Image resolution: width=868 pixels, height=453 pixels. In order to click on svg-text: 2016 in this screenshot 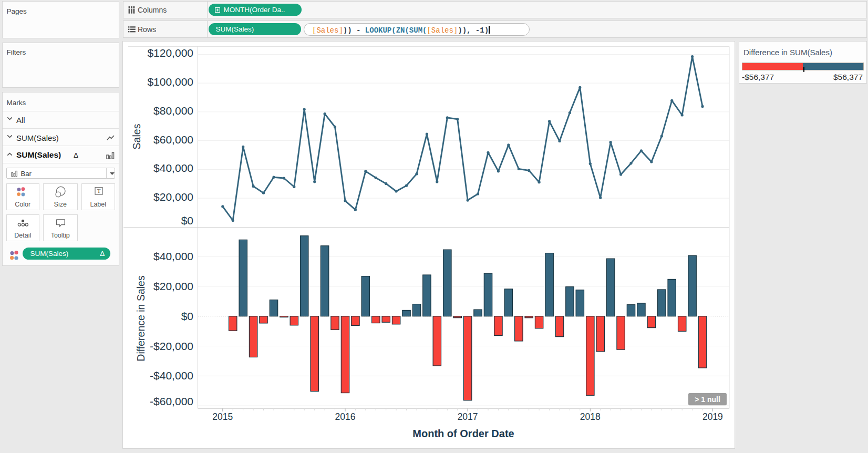, I will do `click(346, 417)`.